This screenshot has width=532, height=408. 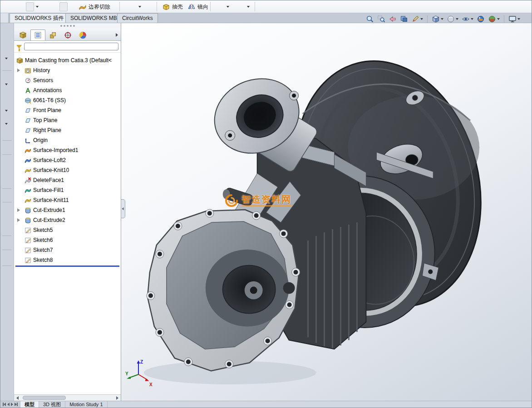 What do you see at coordinates (68, 60) in the screenshot?
I see `tree-item-label: Main Casting from Catia.3 (Default<` at bounding box center [68, 60].